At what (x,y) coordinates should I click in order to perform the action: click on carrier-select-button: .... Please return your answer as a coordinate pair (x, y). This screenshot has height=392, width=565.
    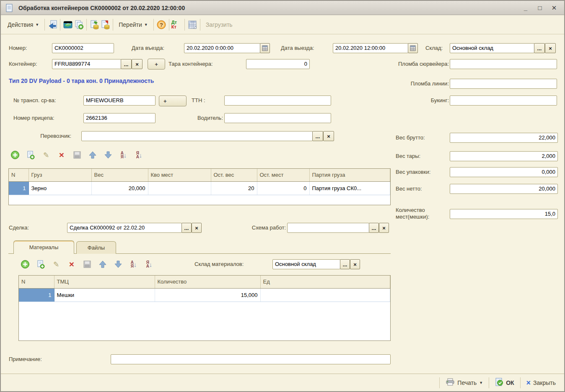
    Looking at the image, I should click on (318, 136).